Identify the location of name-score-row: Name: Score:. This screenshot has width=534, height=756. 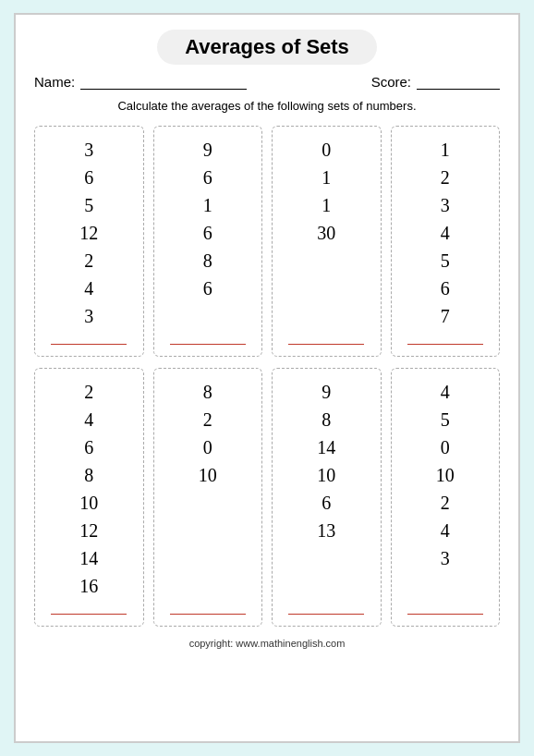
(267, 81).